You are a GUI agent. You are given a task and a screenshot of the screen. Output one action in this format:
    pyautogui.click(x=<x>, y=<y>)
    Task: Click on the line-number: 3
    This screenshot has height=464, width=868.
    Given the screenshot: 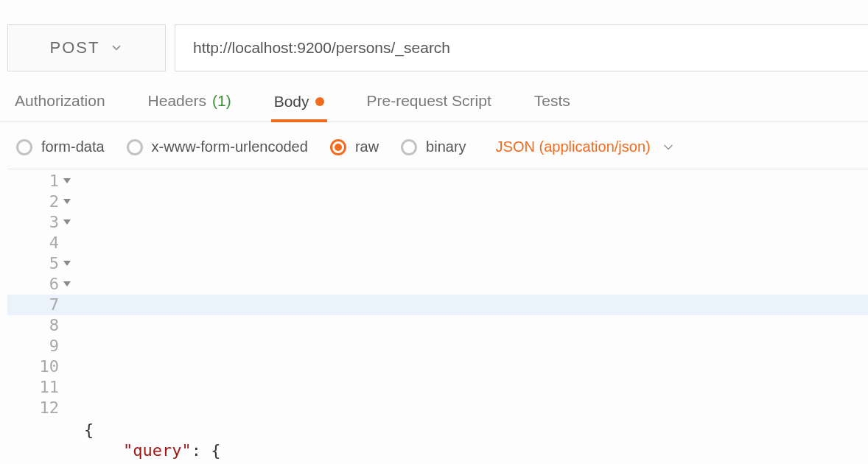 What is the action you would take?
    pyautogui.click(x=41, y=222)
    